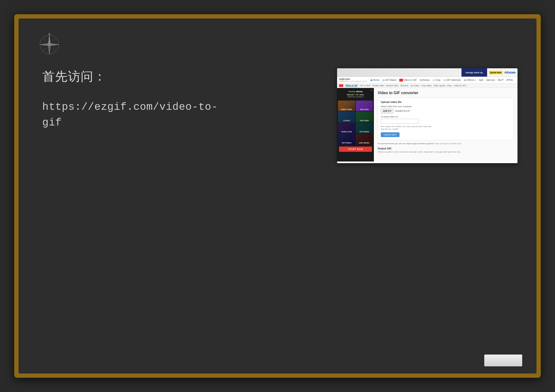  What do you see at coordinates (496, 72) in the screenshot?
I see `quote-btn: Quote Now` at bounding box center [496, 72].